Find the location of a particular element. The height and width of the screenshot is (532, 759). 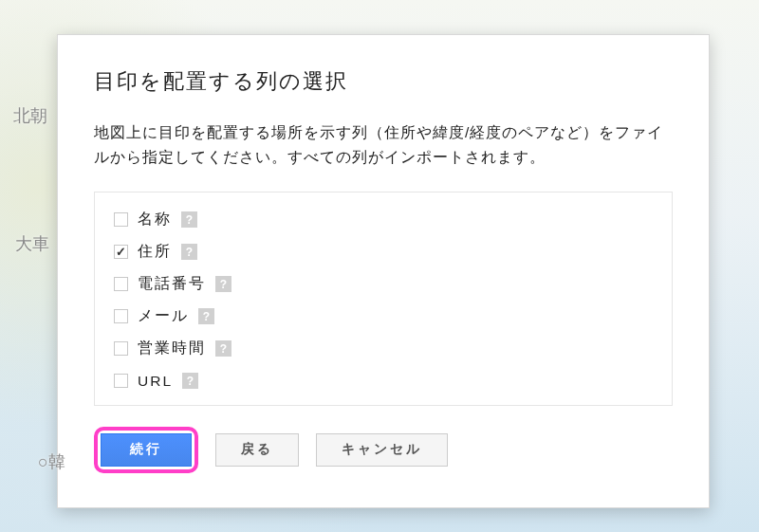

highlight-continue: 続行 is located at coordinates (146, 449).